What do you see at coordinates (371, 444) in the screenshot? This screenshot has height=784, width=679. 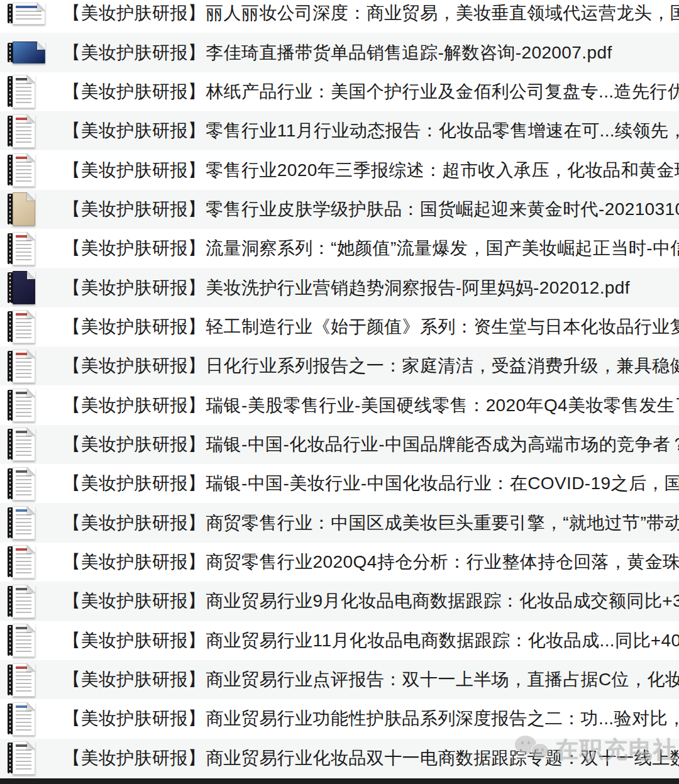 I see `file-name: 【美妆护肤研报】瑞银-中国-化妆品行业-中国品牌能否成为高端市场的竞争者？-20…` at bounding box center [371, 444].